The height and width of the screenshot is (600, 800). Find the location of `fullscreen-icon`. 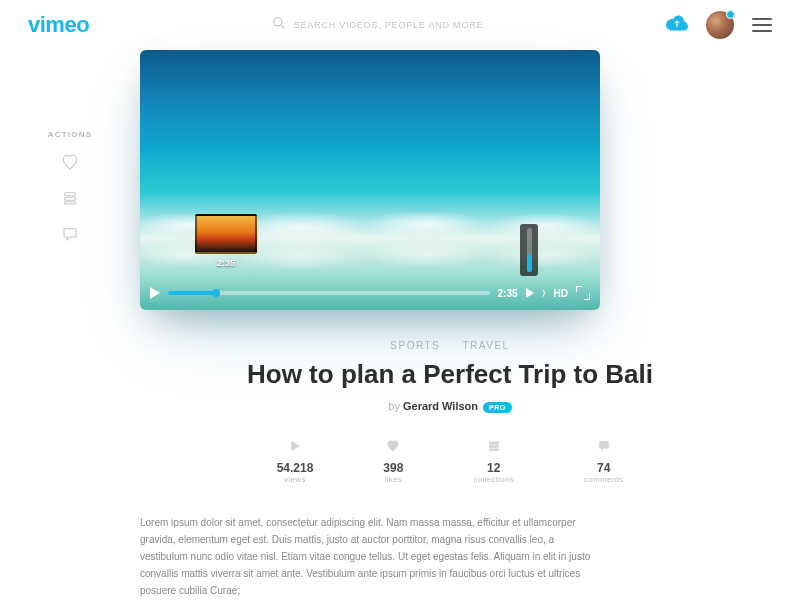

fullscreen-icon is located at coordinates (583, 293).